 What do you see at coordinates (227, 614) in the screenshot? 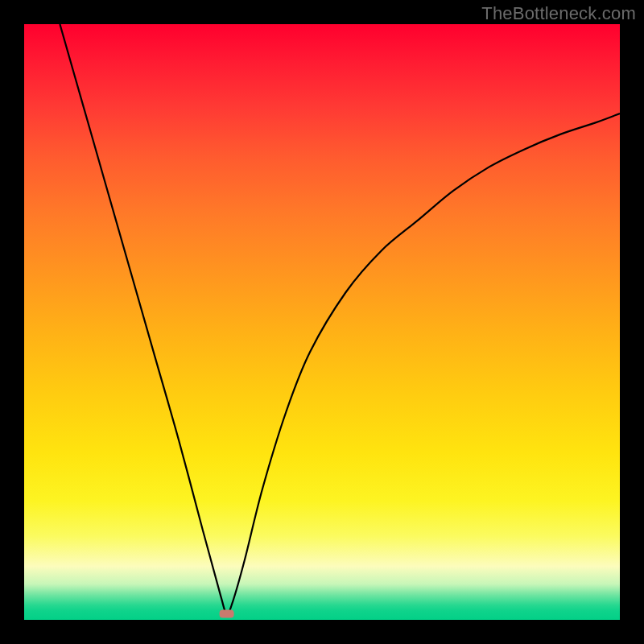
I see `minimum-marker` at bounding box center [227, 614].